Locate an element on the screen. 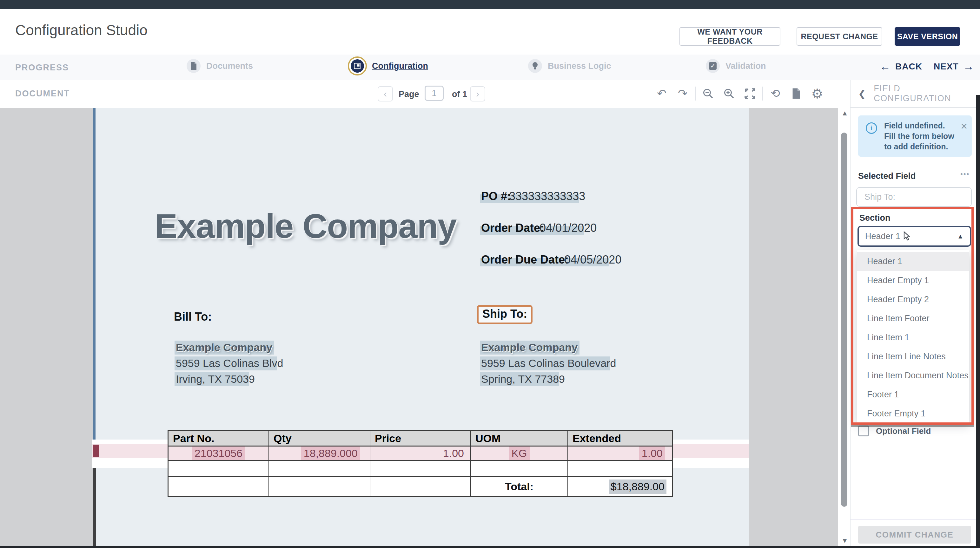 The width and height of the screenshot is (980, 548). page-edge-line-dark is located at coordinates (94, 508).